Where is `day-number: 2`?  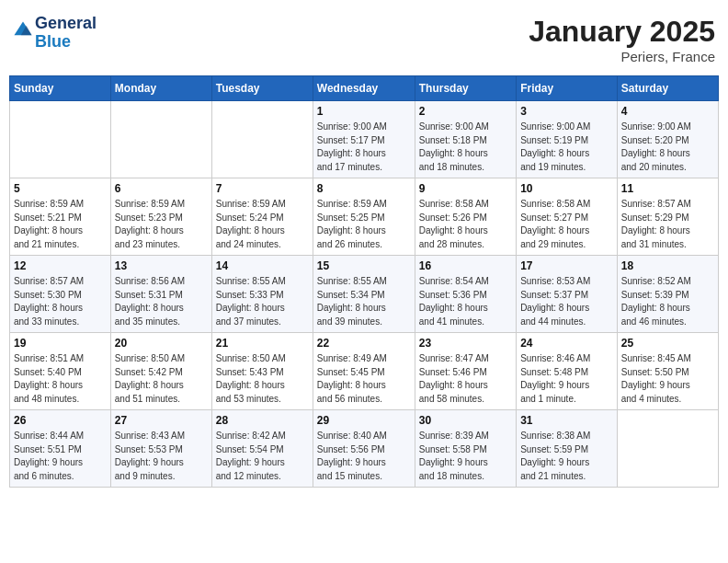 day-number: 2 is located at coordinates (465, 111).